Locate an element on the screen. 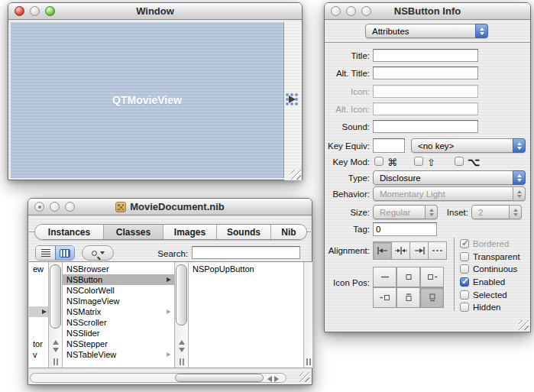 This screenshot has height=392, width=534. list-item-label: NSColorWell is located at coordinates (90, 290).